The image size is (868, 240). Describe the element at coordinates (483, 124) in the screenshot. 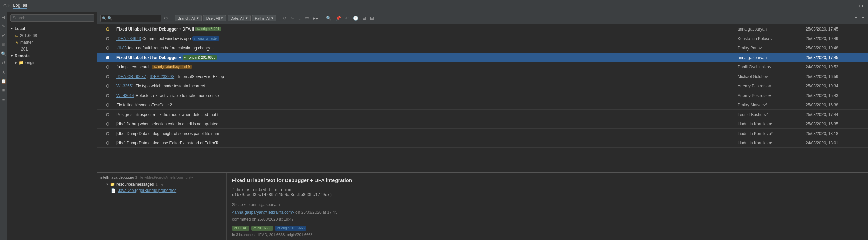

I see `table-row: [dbe] fix bug when selection color in a …` at that location.